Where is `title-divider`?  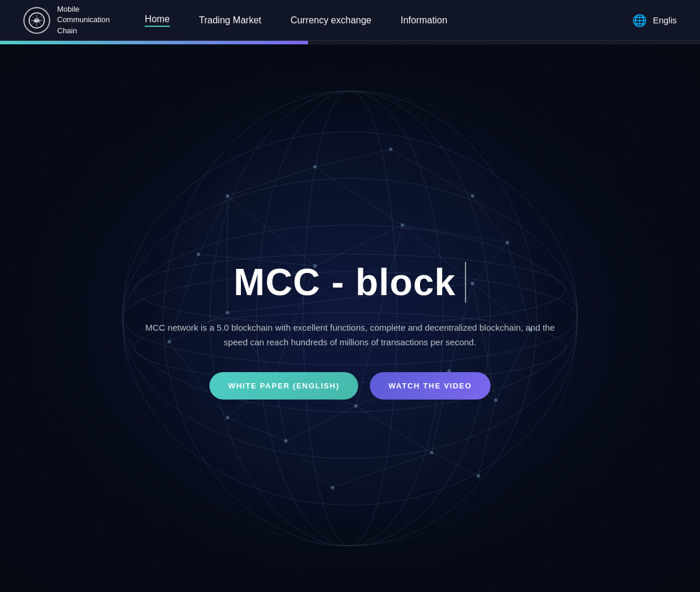
title-divider is located at coordinates (466, 282).